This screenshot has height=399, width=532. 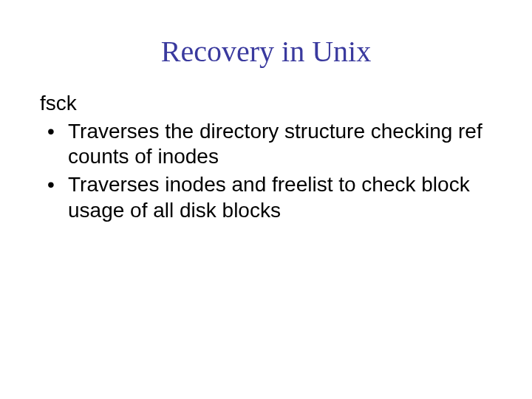 I want to click on list-item: Traverses the directory structure checki…, so click(x=266, y=144).